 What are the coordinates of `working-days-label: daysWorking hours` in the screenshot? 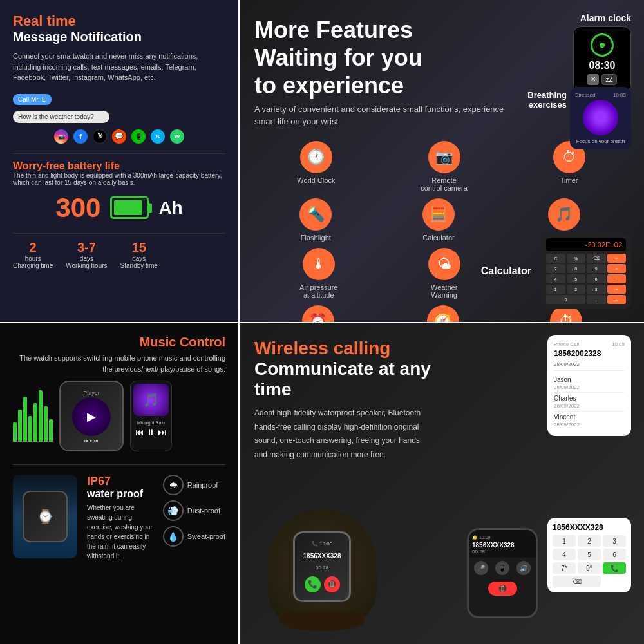 It's located at (86, 262).